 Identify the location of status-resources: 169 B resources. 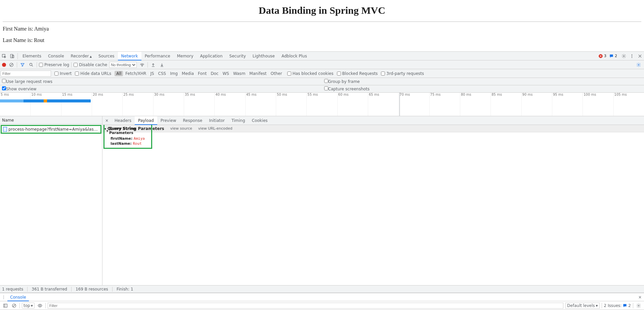
(92, 289).